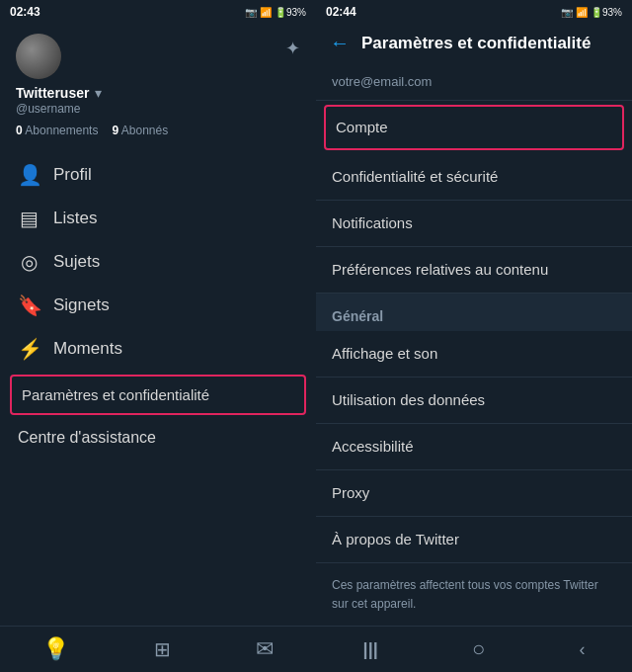 The height and width of the screenshot is (672, 632). What do you see at coordinates (381, 81) in the screenshot?
I see `email-value: votre@email.com` at bounding box center [381, 81].